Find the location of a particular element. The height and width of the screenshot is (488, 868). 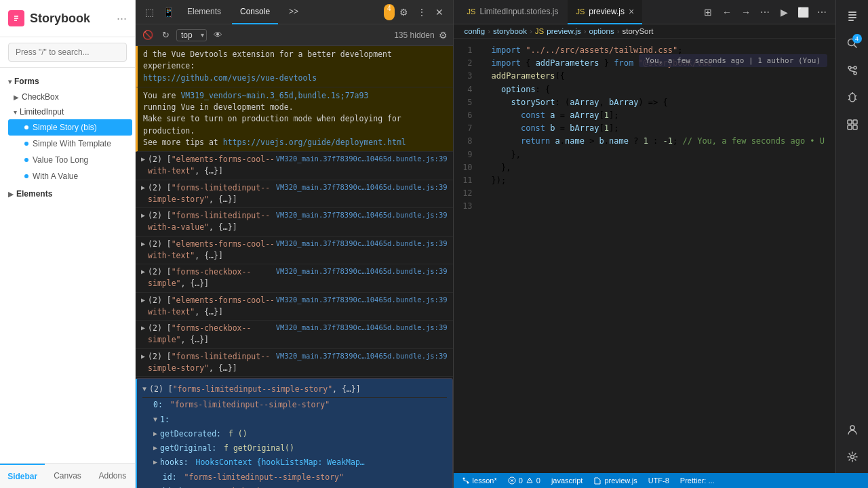

devtools-toolbar-icons: 4 ⚙ ⋮ ✕ is located at coordinates (414, 12).